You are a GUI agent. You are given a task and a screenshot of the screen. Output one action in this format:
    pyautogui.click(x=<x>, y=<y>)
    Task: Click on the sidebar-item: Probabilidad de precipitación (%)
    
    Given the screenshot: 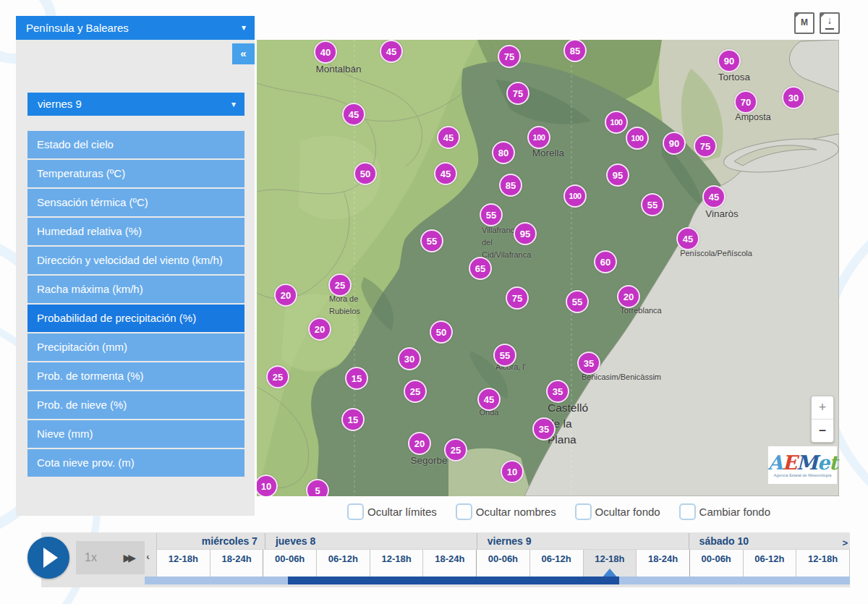 What is the action you would take?
    pyautogui.click(x=136, y=318)
    